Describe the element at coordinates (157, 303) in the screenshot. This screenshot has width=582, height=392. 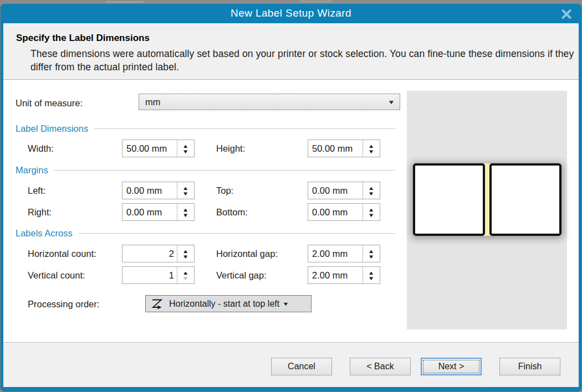
I see `processing-order-icon` at that location.